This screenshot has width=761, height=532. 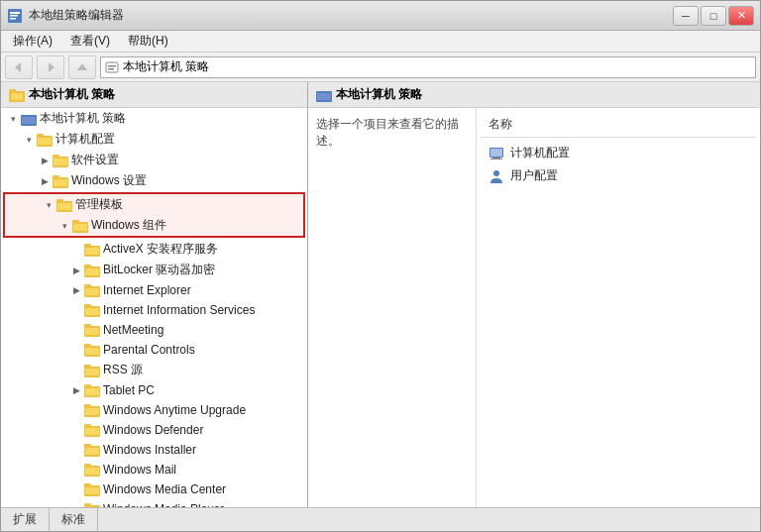 What do you see at coordinates (155, 215) in the screenshot?
I see `highlight-box: ▾ 管理模板 ▾` at bounding box center [155, 215].